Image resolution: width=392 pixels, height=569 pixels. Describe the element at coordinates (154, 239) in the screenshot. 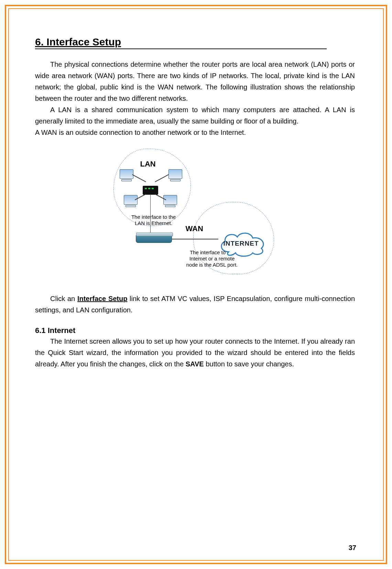

I see `router-icon` at that location.